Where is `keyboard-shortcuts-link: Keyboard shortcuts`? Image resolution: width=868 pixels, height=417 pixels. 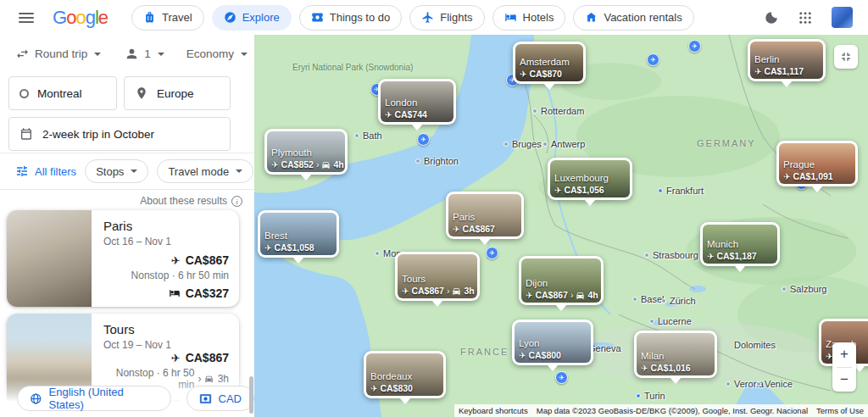 keyboard-shortcuts-link: Keyboard shortcuts is located at coordinates (493, 410).